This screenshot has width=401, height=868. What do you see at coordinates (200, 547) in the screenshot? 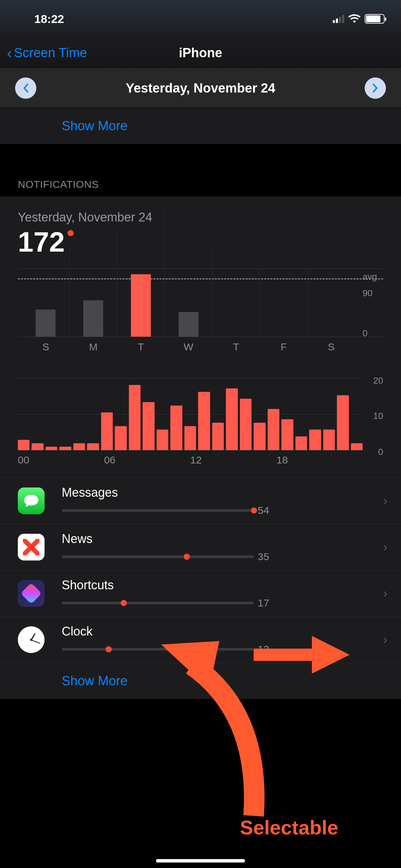
I see `app-row-news: News 35 ›` at bounding box center [200, 547].